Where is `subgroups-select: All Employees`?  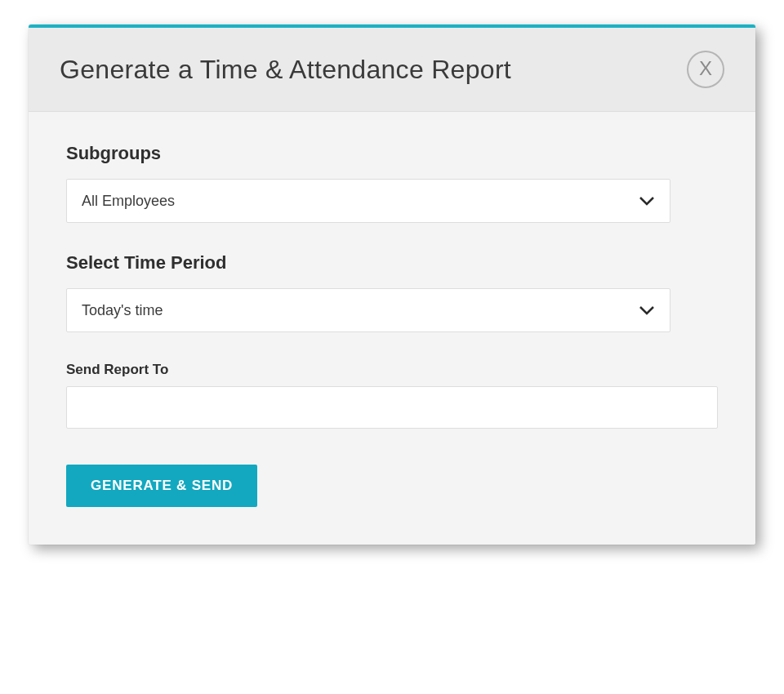 subgroups-select: All Employees is located at coordinates (368, 201).